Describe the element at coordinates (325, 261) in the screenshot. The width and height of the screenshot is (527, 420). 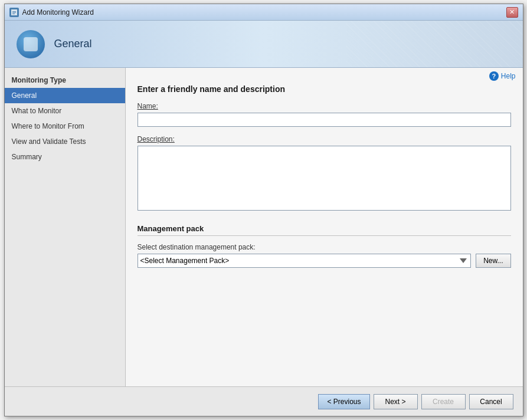
I see `select-row: <Select Management Pack> New...` at that location.